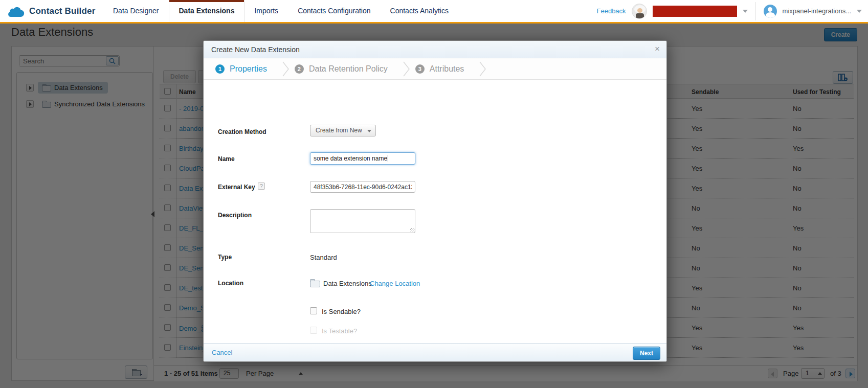 This screenshot has height=388, width=868. What do you see at coordinates (388, 158) in the screenshot?
I see `text-cursor` at bounding box center [388, 158].